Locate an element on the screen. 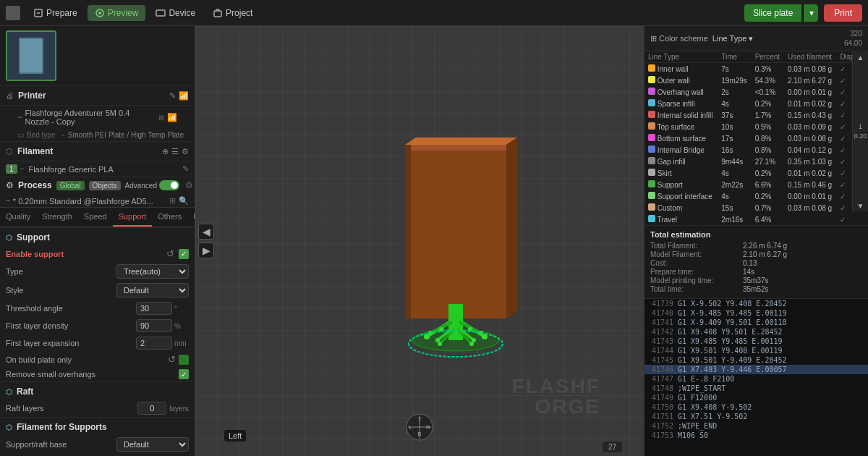 The height and width of the screenshot is (456, 868). nav-right-button: ▶ is located at coordinates (206, 250).